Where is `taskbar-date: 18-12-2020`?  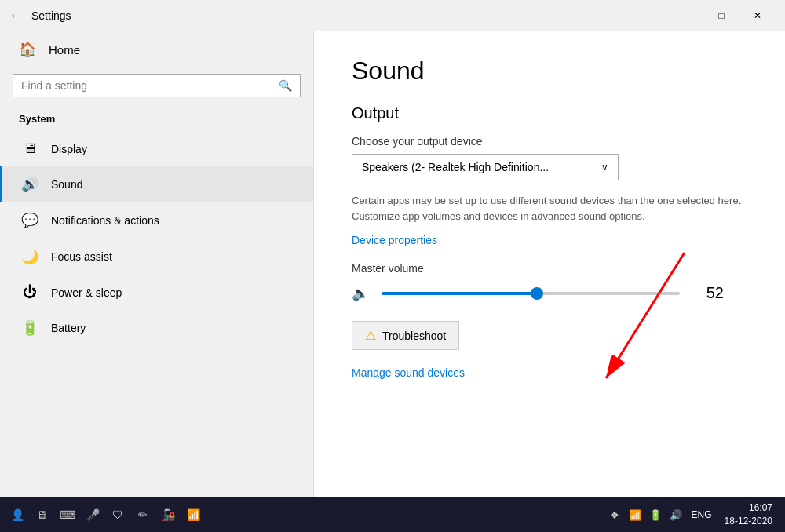
taskbar-date: 18-12-2020 is located at coordinates (749, 521).